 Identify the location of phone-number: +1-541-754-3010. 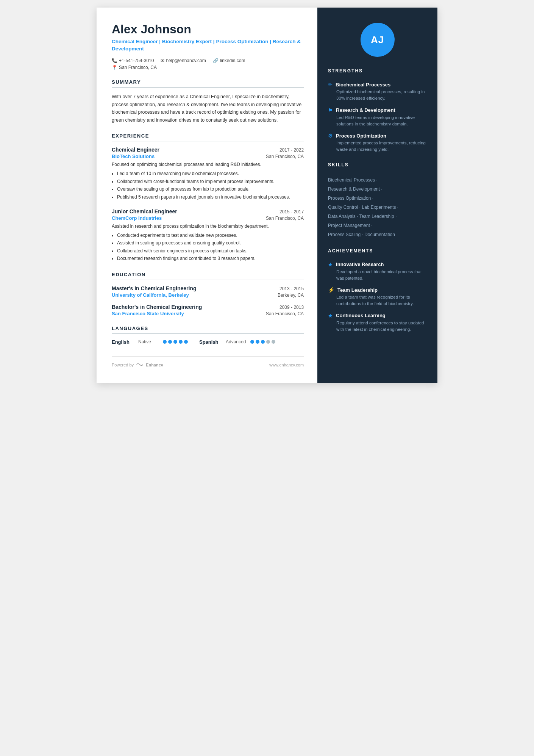
(136, 61).